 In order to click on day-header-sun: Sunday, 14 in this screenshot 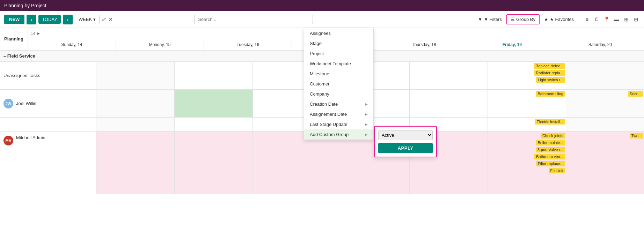, I will do `click(72, 45)`.